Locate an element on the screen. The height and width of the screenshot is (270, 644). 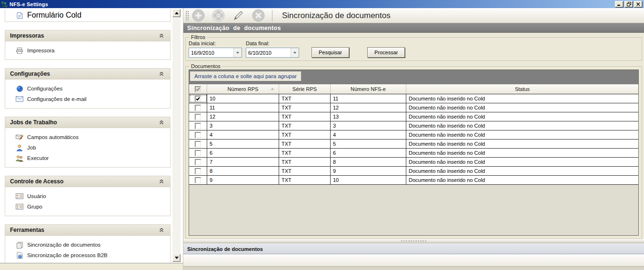
sidebar-item-usuario: Usuário is located at coordinates (88, 196).